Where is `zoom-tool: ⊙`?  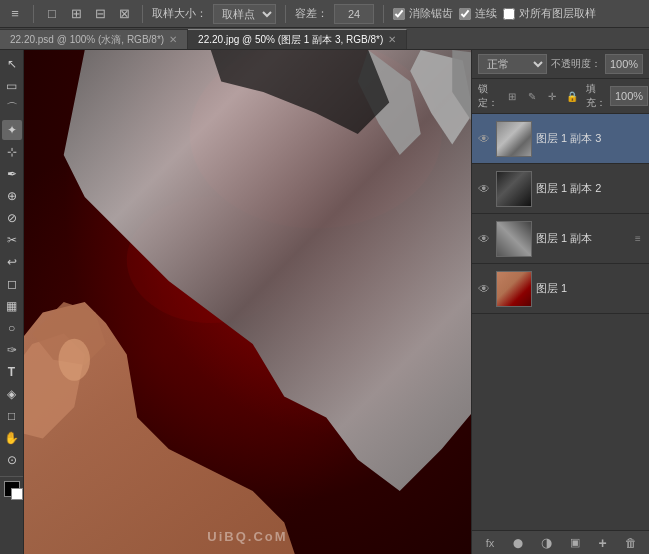
zoom-tool: ⊙ is located at coordinates (12, 460).